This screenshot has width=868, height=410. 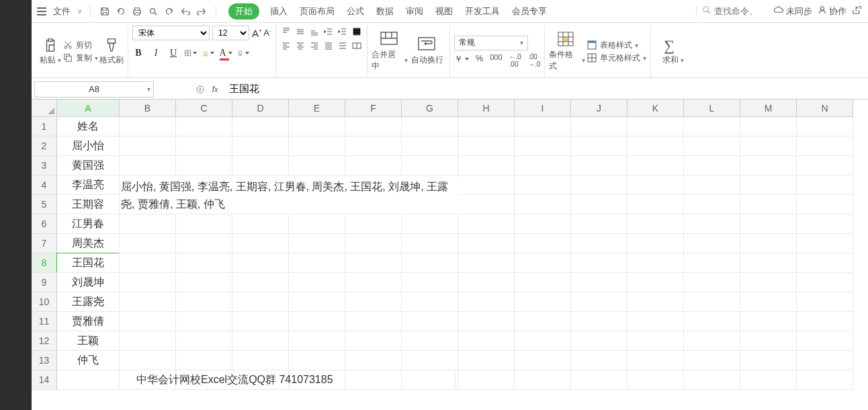 What do you see at coordinates (89, 263) in the screenshot?
I see `active-cell-value: 王国花` at bounding box center [89, 263].